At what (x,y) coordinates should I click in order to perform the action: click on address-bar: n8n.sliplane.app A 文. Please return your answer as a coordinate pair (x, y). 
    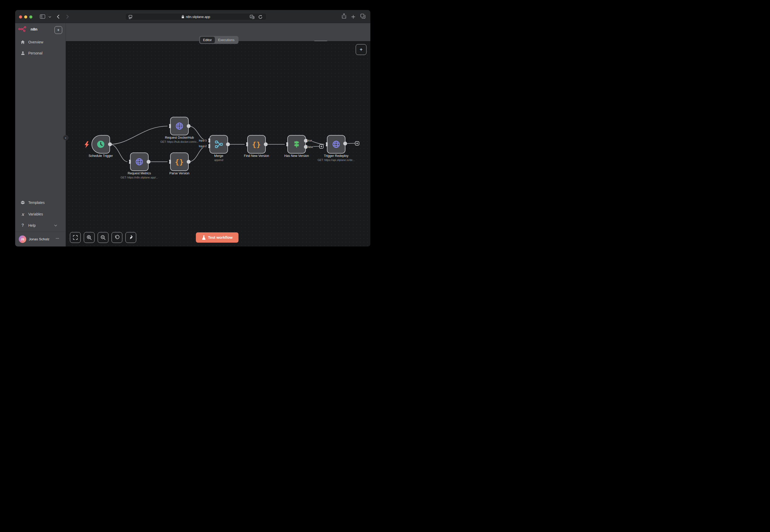
    Looking at the image, I should click on (196, 17).